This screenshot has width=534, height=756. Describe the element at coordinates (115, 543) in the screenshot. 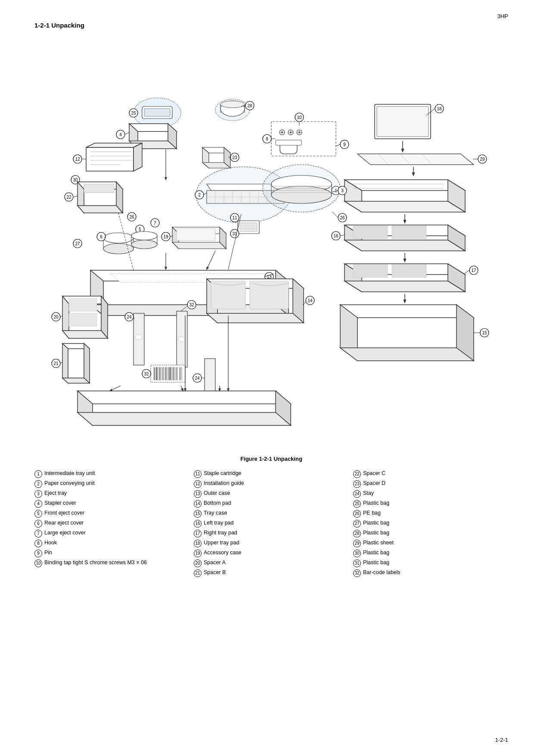

I see `part-name: Hook` at that location.